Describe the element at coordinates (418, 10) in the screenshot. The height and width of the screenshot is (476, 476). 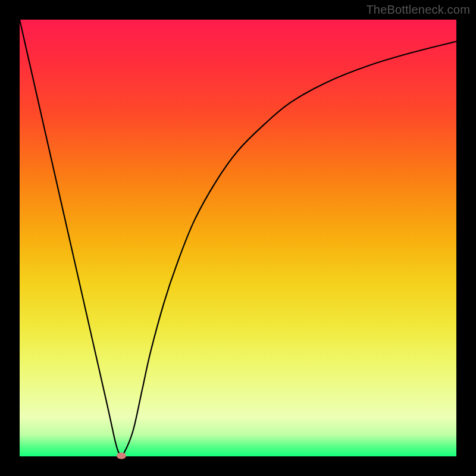
I see `attribution-text: TheBottleneck.com` at that location.